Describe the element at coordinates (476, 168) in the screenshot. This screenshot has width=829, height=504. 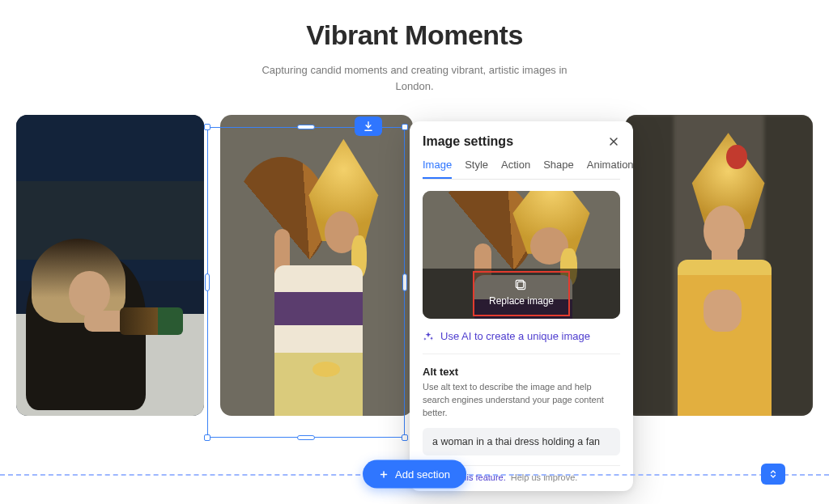
I see `tab-style: Style` at that location.